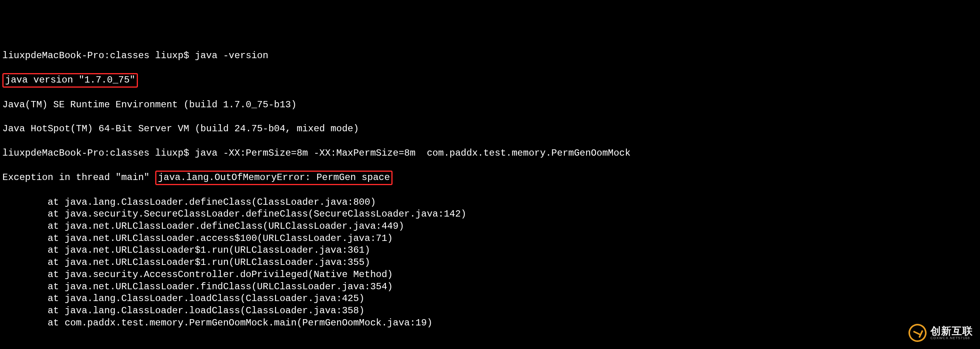  Describe the element at coordinates (79, 178) in the screenshot. I see `exception-prefix: Exception in thread "main"` at that location.